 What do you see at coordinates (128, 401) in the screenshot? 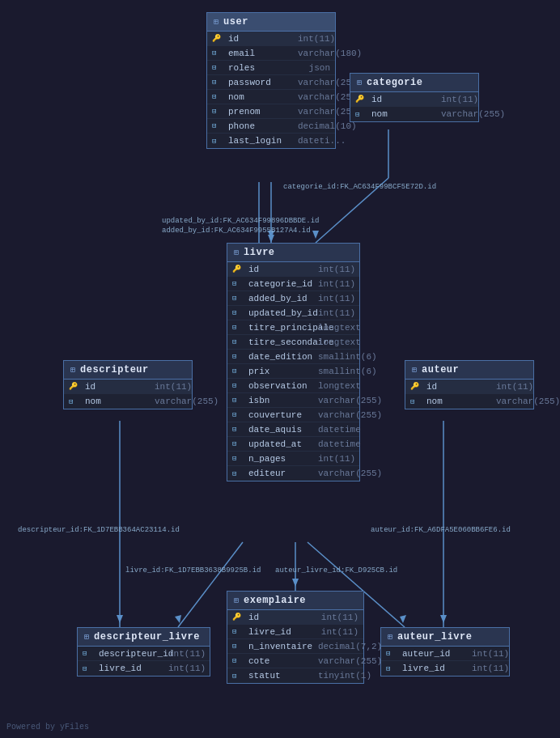
I see `field-descripteur-nom: ⊟ nom varchar(255)` at bounding box center [128, 401].